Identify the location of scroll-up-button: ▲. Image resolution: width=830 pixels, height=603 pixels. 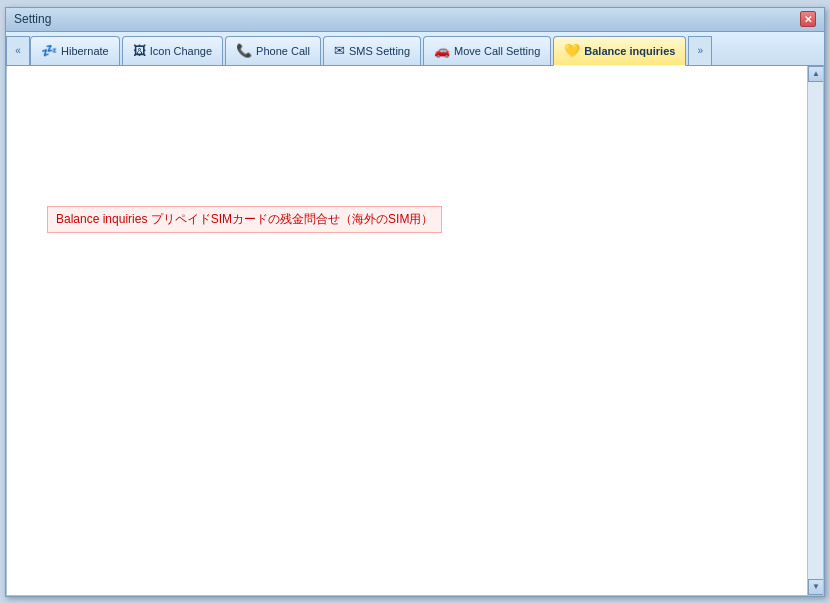
(816, 74).